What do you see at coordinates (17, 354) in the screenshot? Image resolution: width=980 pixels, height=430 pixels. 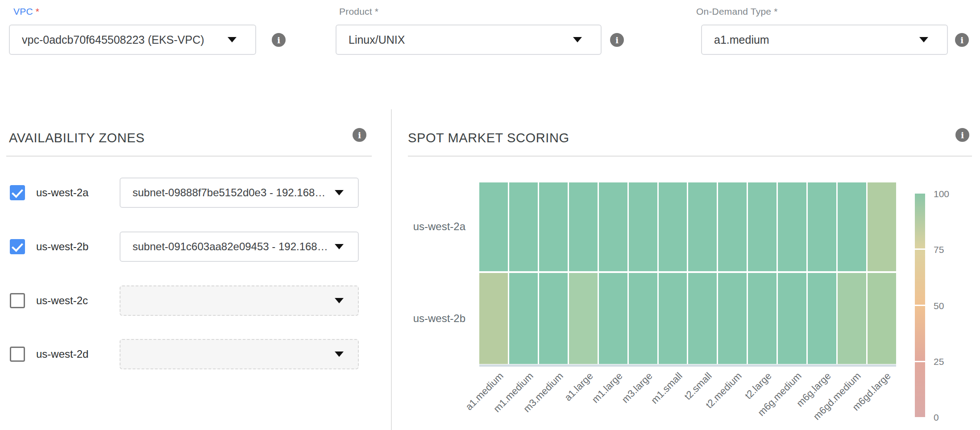 I see `az-checkbox-us-west-2d` at bounding box center [17, 354].